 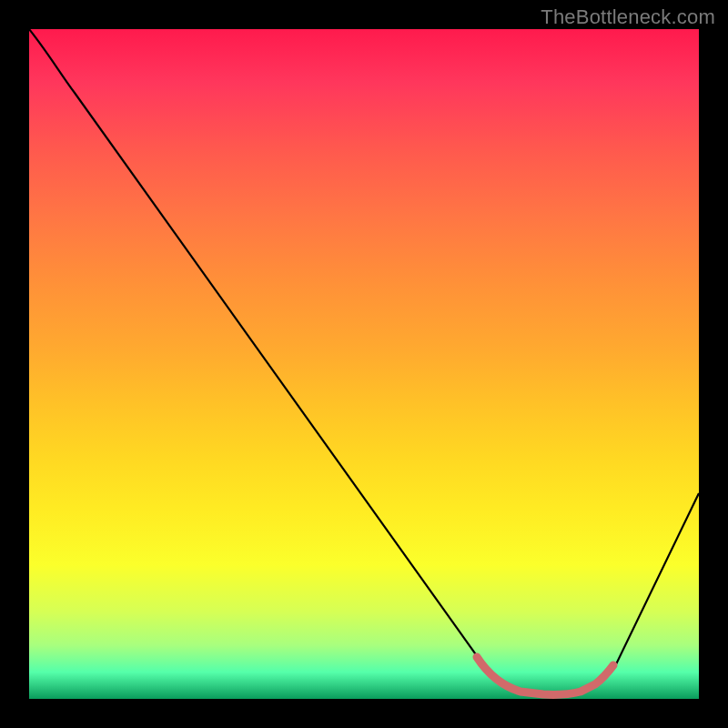 What do you see at coordinates (628, 17) in the screenshot?
I see `watermark-text: TheBottleneck.com` at bounding box center [628, 17].